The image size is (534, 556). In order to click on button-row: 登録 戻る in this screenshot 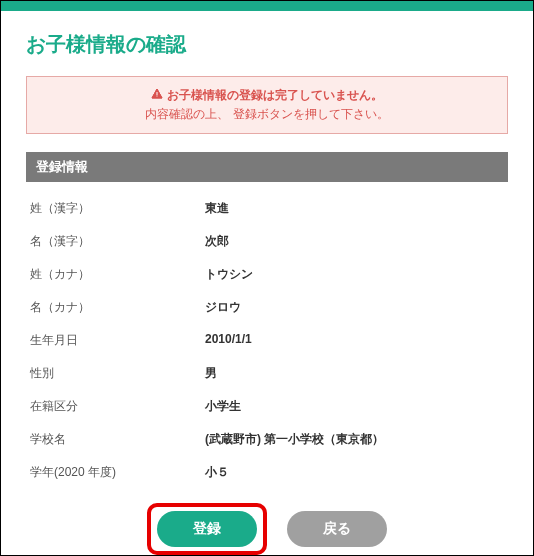, I will do `click(267, 529)`.